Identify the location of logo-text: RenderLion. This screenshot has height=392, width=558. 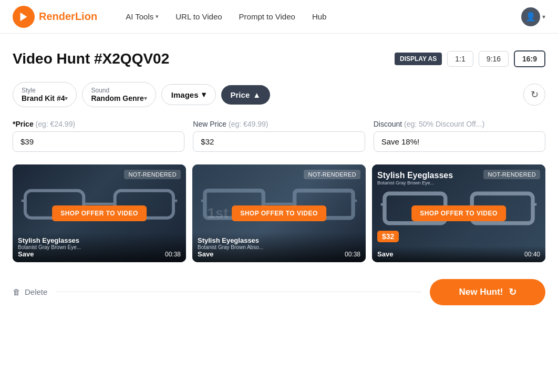
(68, 17).